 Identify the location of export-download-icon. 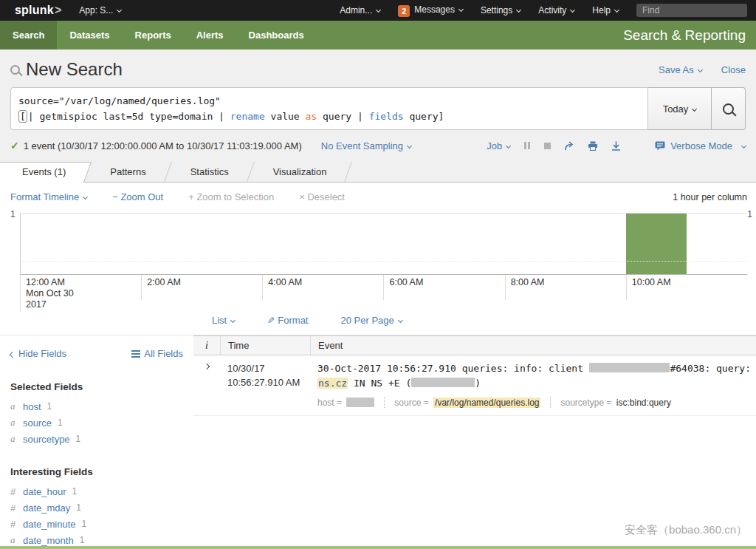
(616, 146).